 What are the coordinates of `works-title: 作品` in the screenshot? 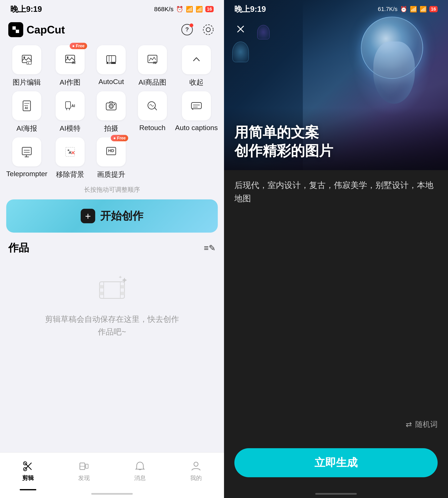 It's located at (19, 248).